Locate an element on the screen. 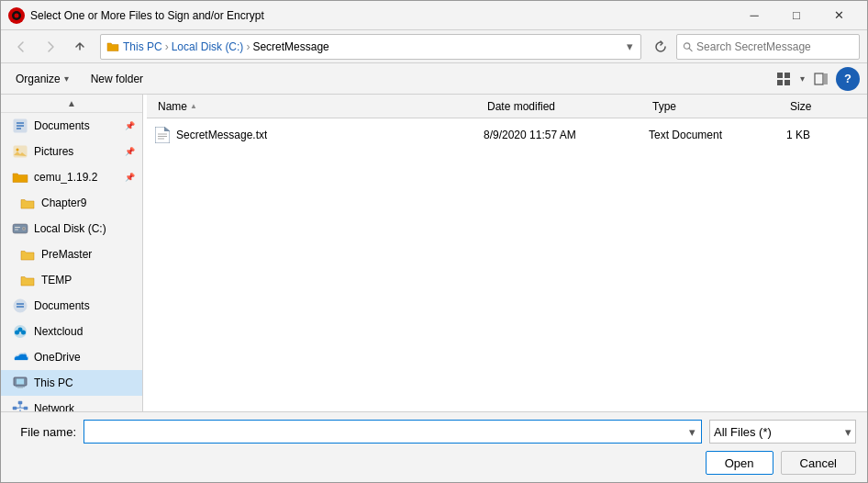 Image resolution: width=868 pixels, height=483 pixels. file-row-secretmessage: SecretMessage.txt 8/9/2020 11:57 AM Text… is located at coordinates (506, 135).